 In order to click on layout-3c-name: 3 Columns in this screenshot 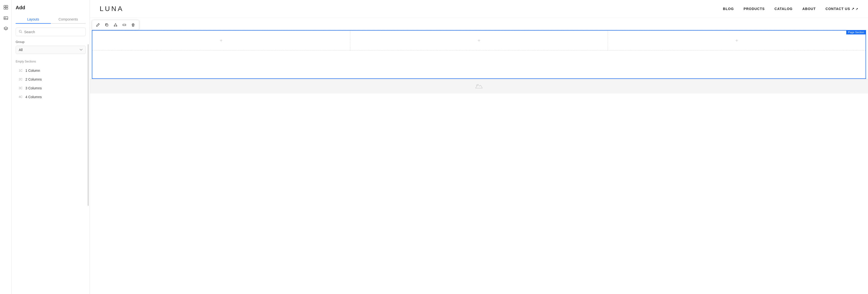, I will do `click(34, 88)`.